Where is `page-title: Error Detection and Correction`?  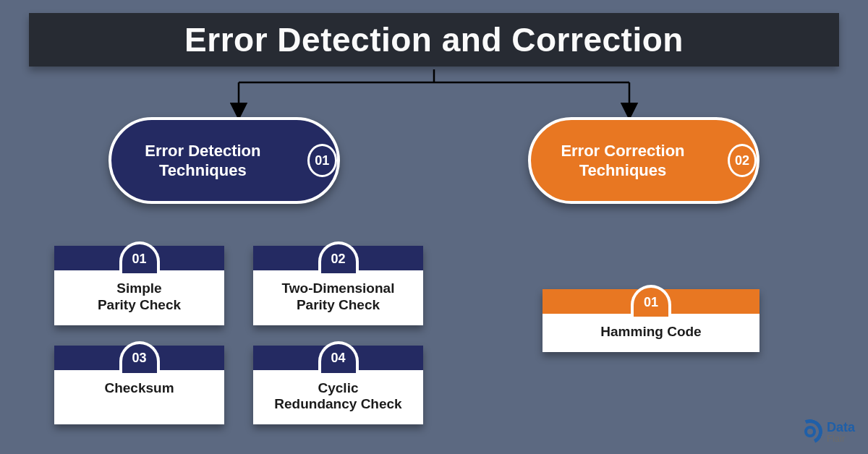 page-title: Error Detection and Correction is located at coordinates (434, 40).